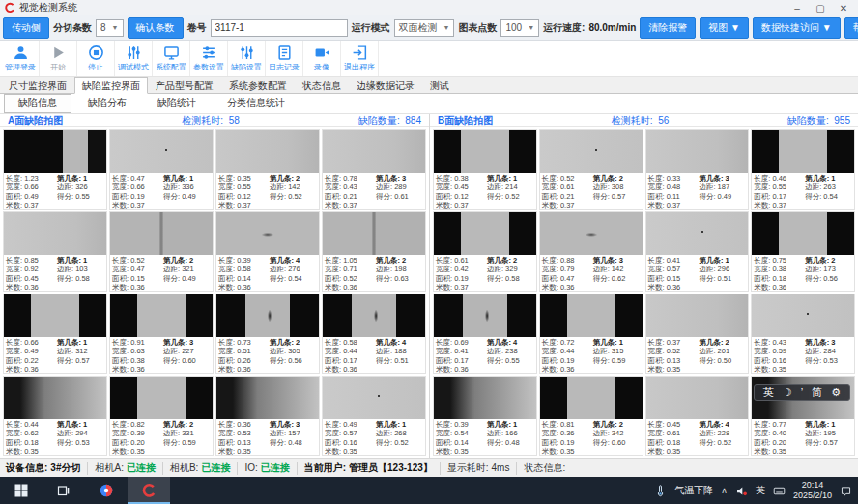 This screenshot has width=858, height=504. What do you see at coordinates (820, 8) in the screenshot?
I see `maximize-button: ▢` at bounding box center [820, 8].